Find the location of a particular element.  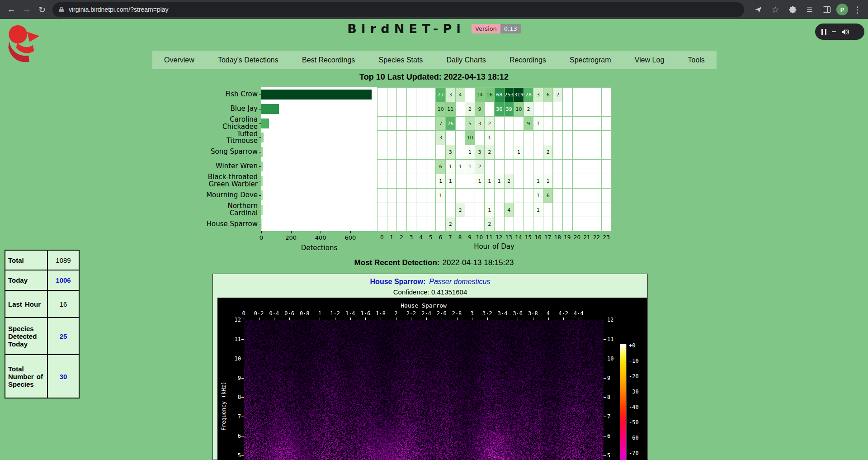

nav-item-recordings: Recordings is located at coordinates (528, 60).